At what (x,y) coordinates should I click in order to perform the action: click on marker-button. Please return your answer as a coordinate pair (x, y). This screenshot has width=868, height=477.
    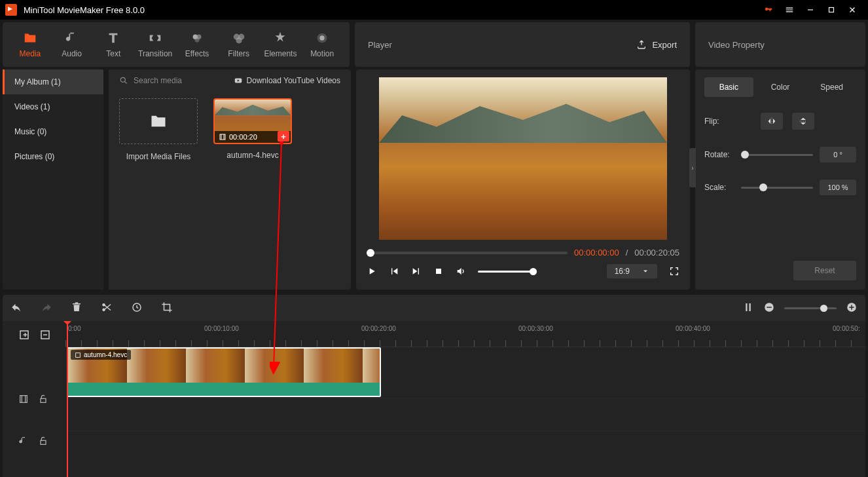
    Looking at the image, I should click on (748, 308).